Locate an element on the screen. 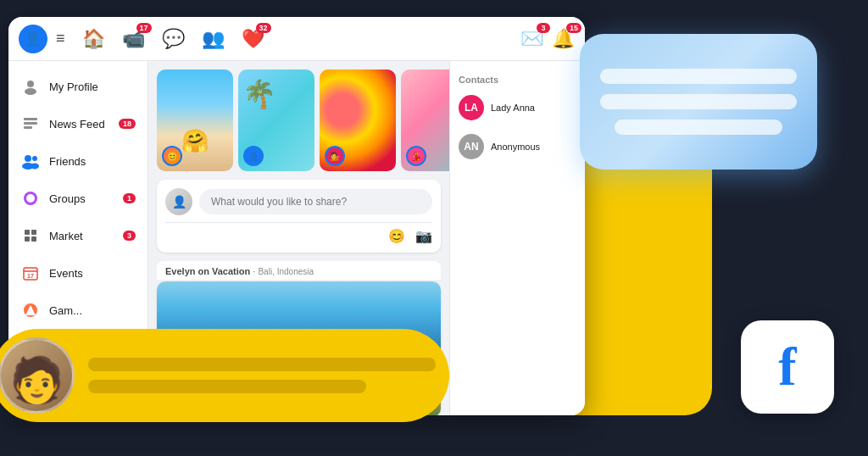 This screenshot has height=456, width=868. news-feed-badge: 18 is located at coordinates (127, 124).